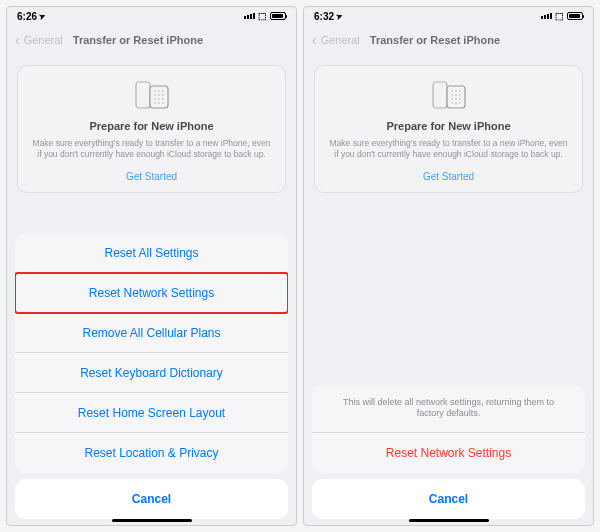  Describe the element at coordinates (152, 413) in the screenshot. I see `reset-home-screen-option: Reset Home Screen Layout` at that location.